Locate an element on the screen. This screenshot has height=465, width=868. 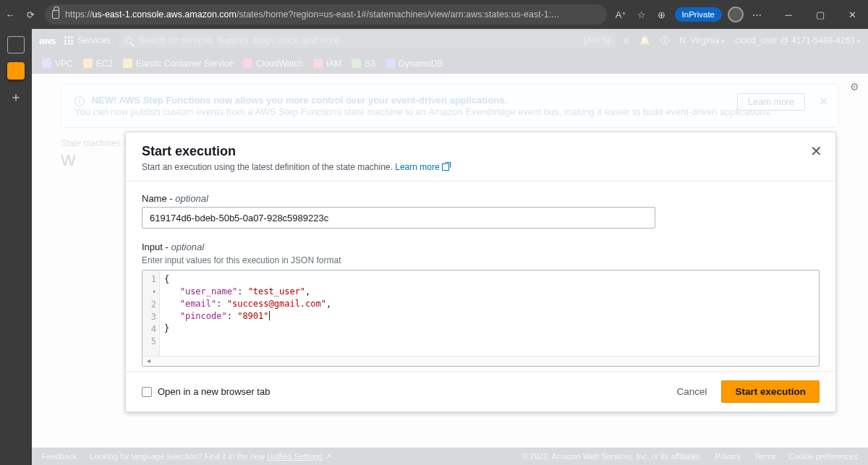
sidebar-tab-empty is located at coordinates (16, 45).